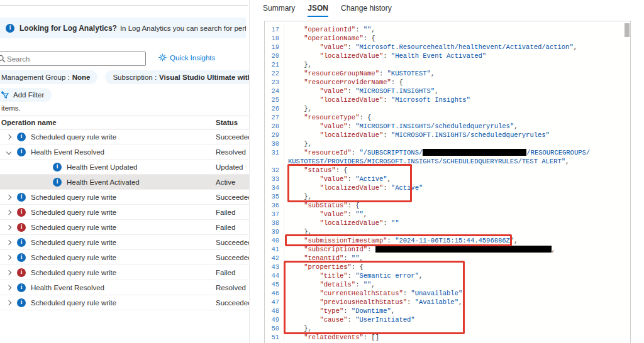  What do you see at coordinates (68, 152) in the screenshot?
I see `operation-name: Health Event Resolved` at bounding box center [68, 152].